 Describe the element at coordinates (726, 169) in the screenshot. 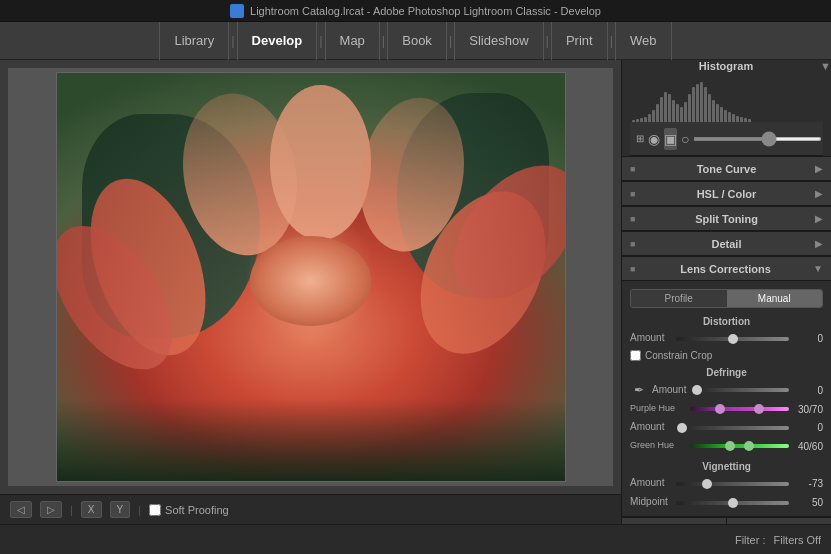

I see `tone-curve-title: Tone Curve` at that location.